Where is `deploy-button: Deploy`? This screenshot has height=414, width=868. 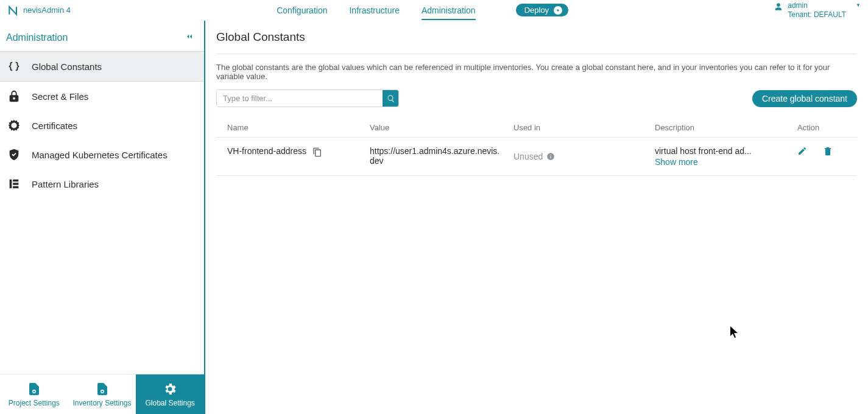
deploy-button: Deploy is located at coordinates (542, 10).